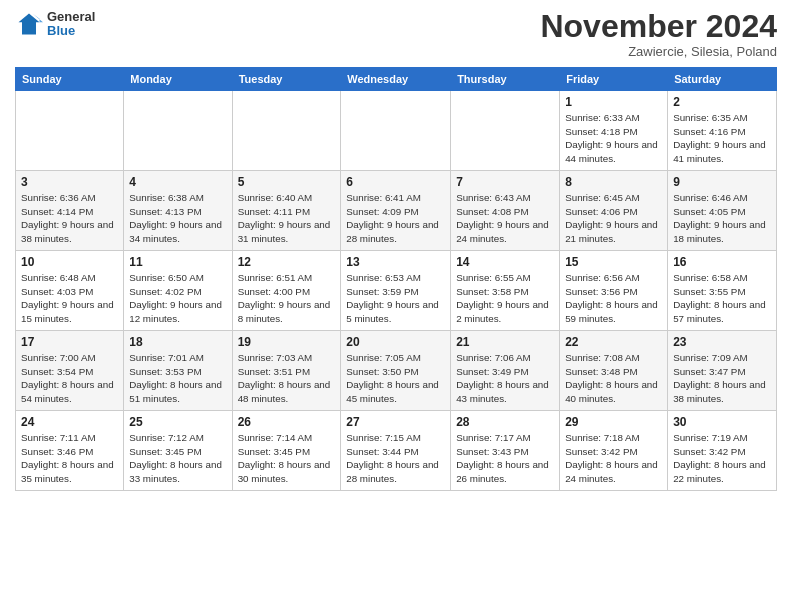 Image resolution: width=792 pixels, height=612 pixels. What do you see at coordinates (396, 342) in the screenshot?
I see `day-num-3-3: 20` at bounding box center [396, 342].